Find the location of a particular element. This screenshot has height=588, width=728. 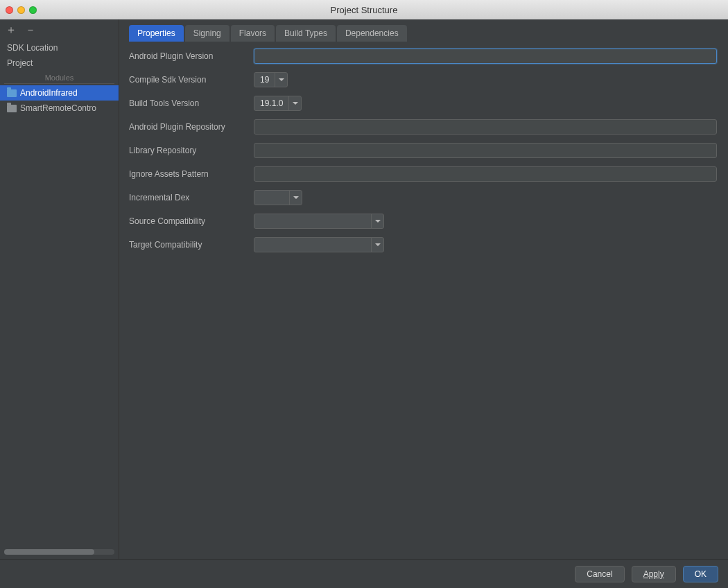

tab-signing: Signing is located at coordinates (207, 33).